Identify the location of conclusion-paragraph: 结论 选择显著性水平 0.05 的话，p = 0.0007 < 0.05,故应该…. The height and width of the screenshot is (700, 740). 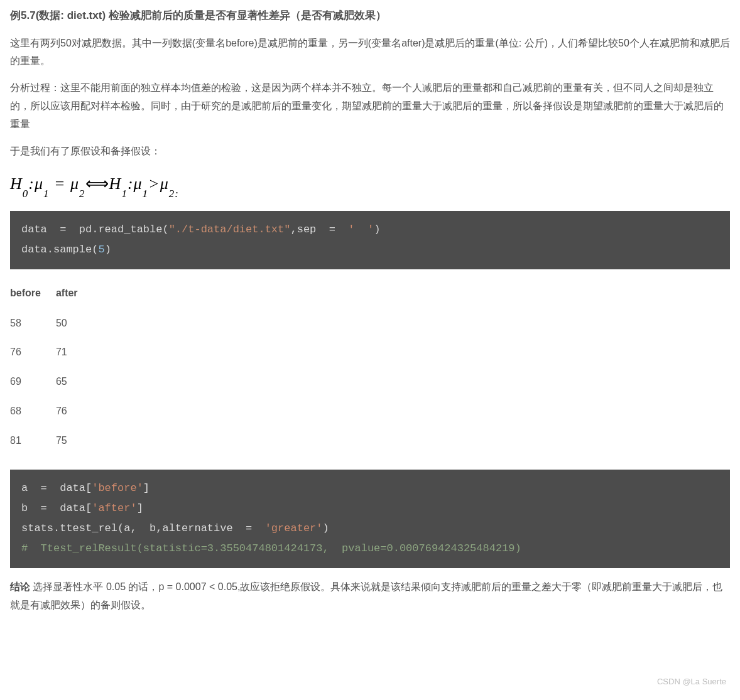
(370, 596).